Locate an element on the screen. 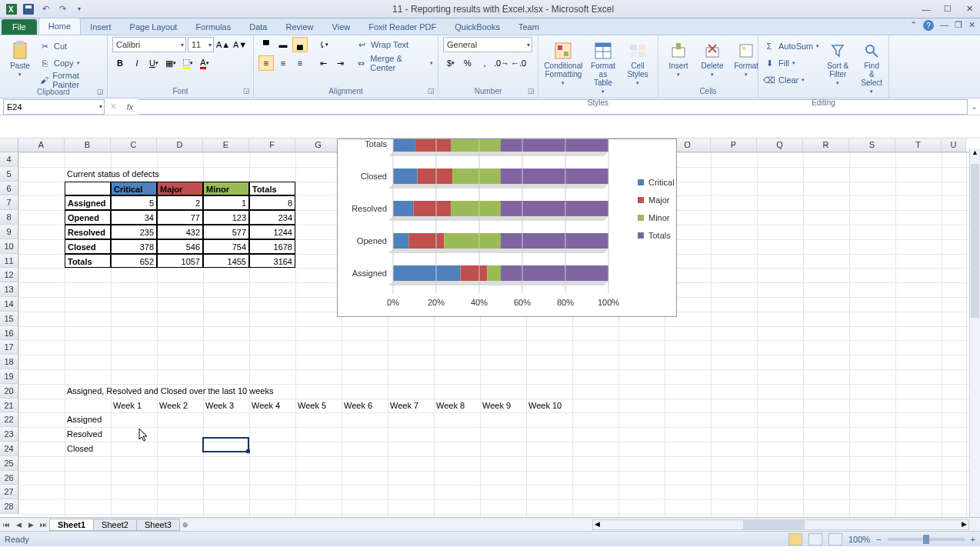 This screenshot has width=980, height=554. cell-F11: 3164 is located at coordinates (272, 262).